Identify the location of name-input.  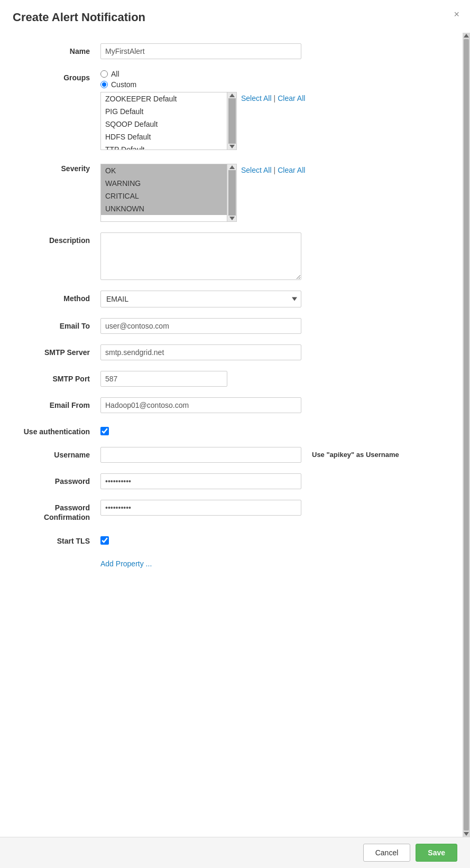
(201, 51).